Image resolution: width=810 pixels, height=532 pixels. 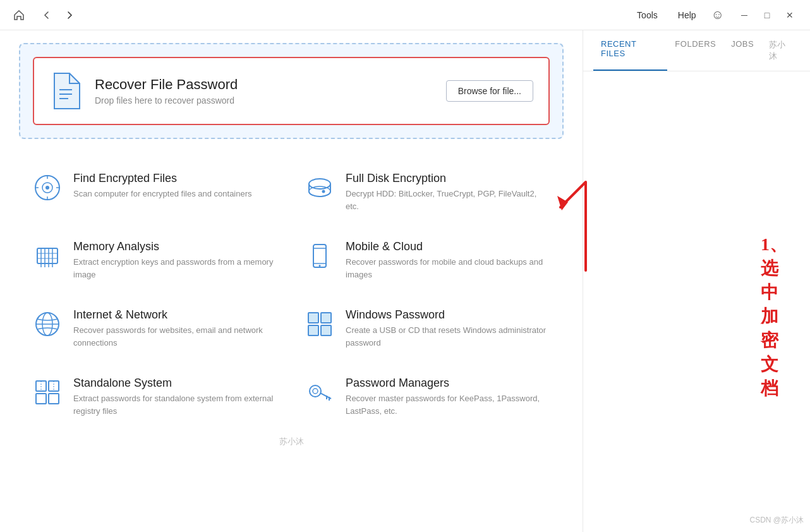 I want to click on tab-folders: FOLDERS, so click(x=695, y=51).